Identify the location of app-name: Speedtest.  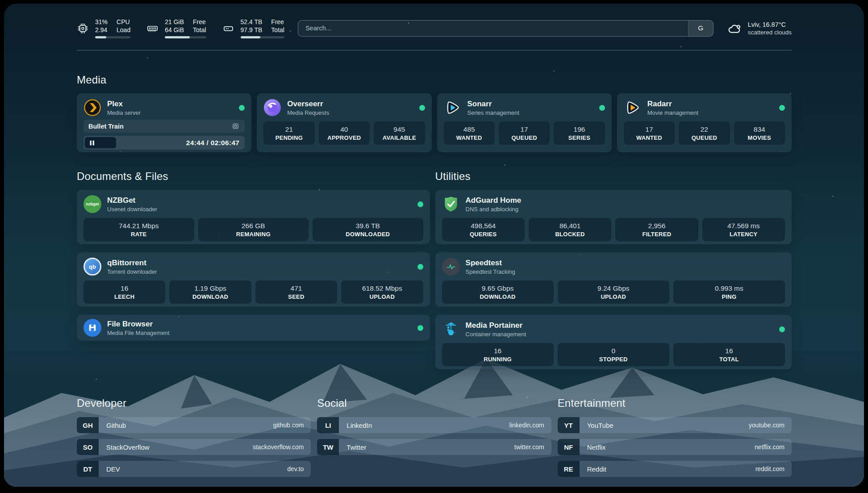
(490, 263).